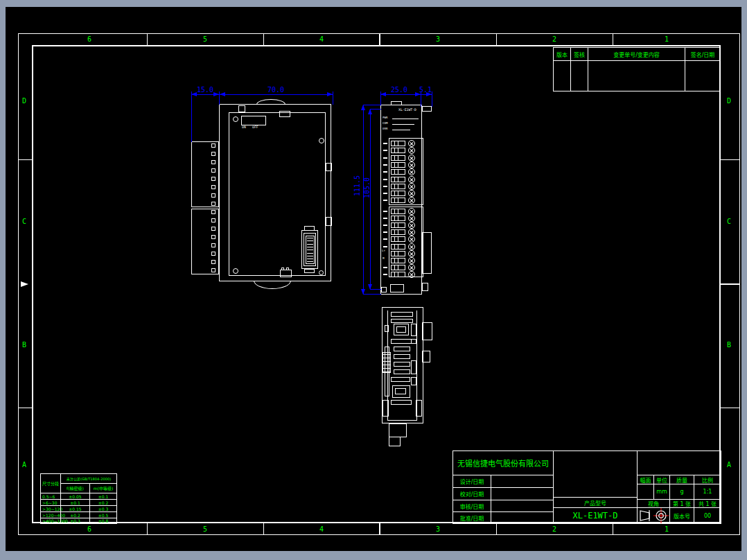 Image resolution: width=747 pixels, height=560 pixels. I want to click on mass-header: 质量, so click(682, 480).